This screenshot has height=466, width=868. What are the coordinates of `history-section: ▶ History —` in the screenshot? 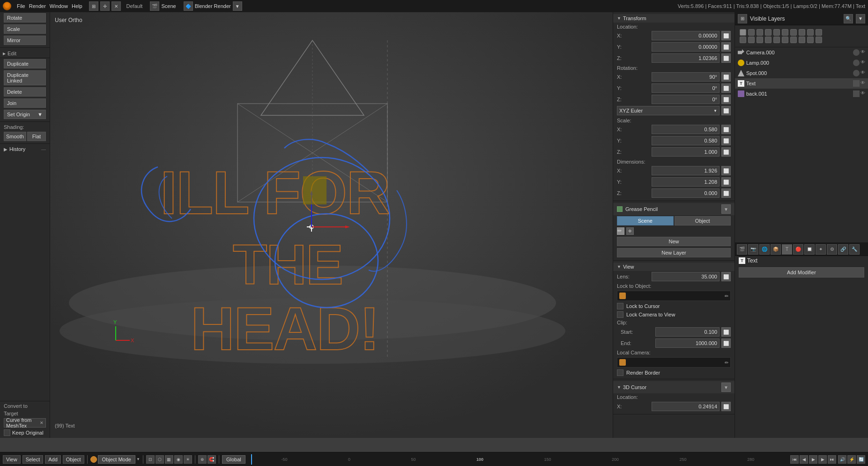 It's located at (25, 149).